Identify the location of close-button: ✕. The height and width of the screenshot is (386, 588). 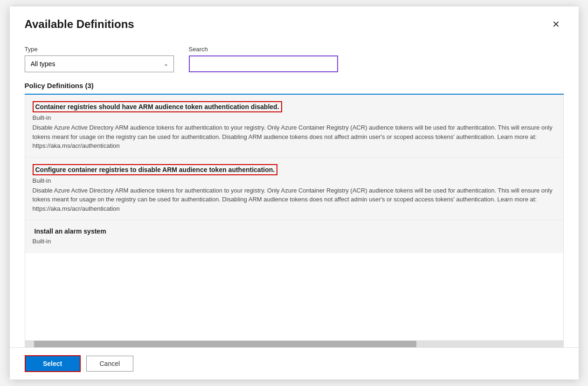
(556, 24).